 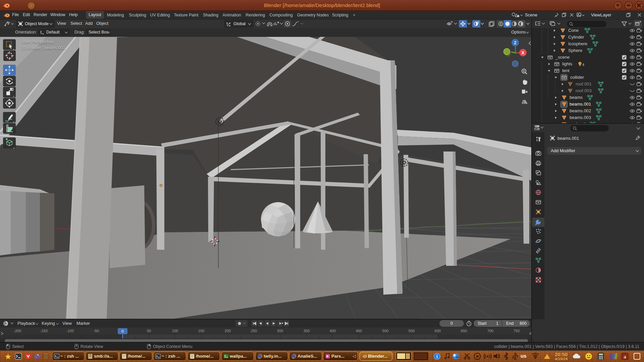 What do you see at coordinates (280, 331) in the screenshot?
I see `svg-text: 300` at bounding box center [280, 331].